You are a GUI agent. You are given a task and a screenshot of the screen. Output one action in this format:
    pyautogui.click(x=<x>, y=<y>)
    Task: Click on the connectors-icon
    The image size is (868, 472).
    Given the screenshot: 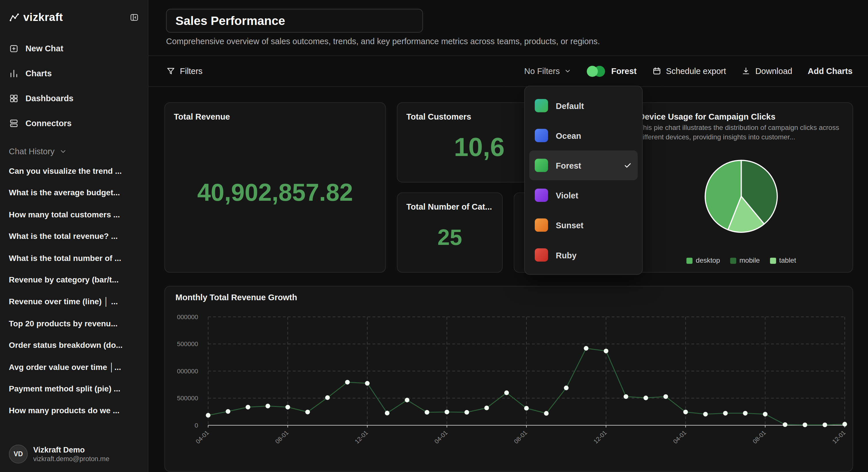 What is the action you would take?
    pyautogui.click(x=14, y=123)
    